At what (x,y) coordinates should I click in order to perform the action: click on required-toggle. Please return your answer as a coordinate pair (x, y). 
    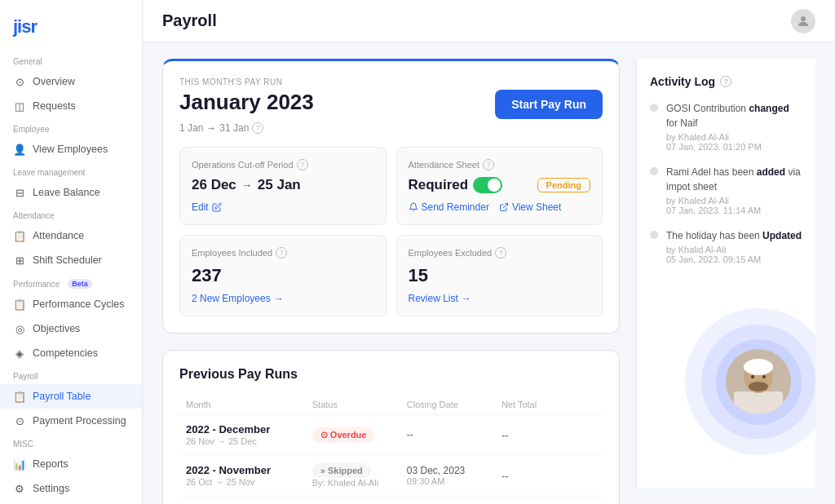
    Looking at the image, I should click on (488, 185).